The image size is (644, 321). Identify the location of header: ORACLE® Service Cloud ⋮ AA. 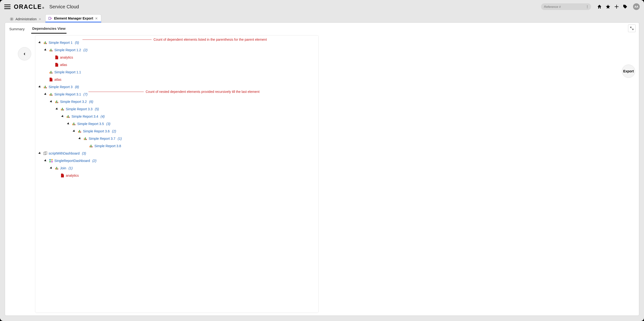
(322, 6).